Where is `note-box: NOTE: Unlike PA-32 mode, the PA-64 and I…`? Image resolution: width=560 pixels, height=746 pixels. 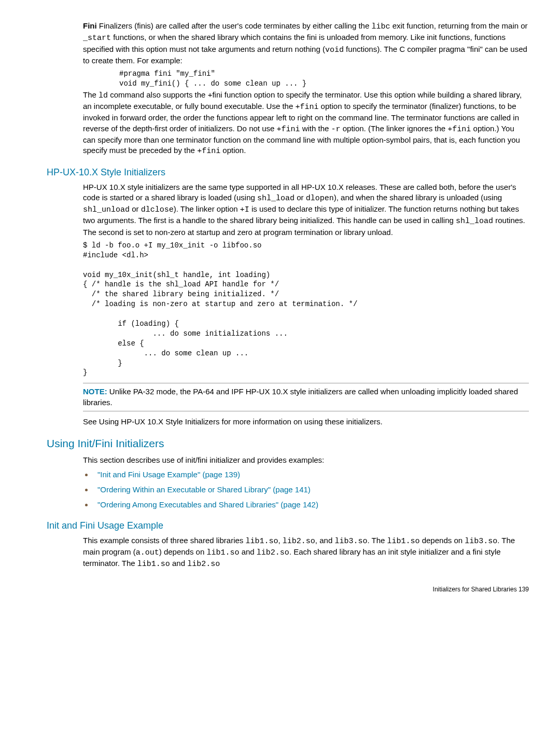
note-box: NOTE: Unlike PA-32 mode, the PA-64 and I… is located at coordinates (306, 397).